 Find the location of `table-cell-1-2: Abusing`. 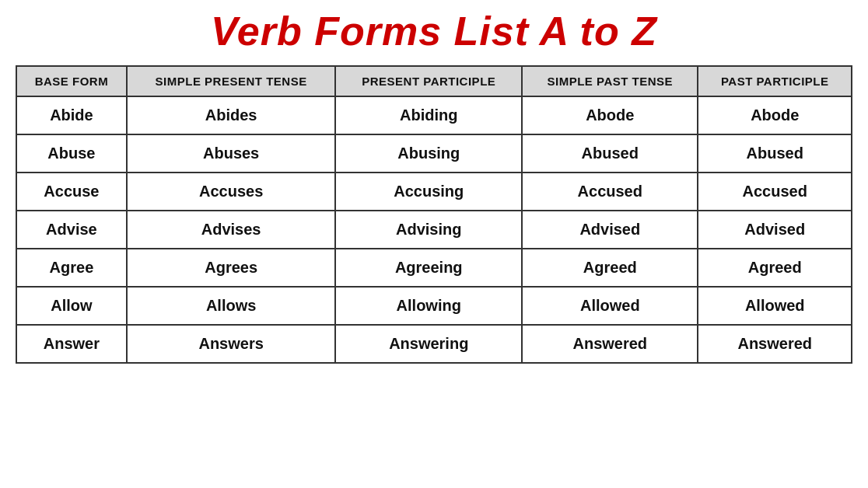

table-cell-1-2: Abusing is located at coordinates (429, 154).